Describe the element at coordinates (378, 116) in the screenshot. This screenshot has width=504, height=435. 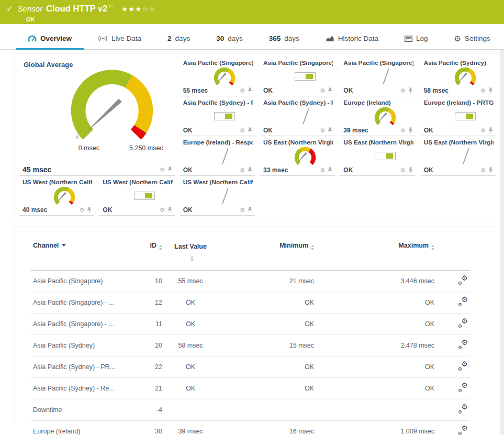
I see `channel-tile-europe-ireland: Europe (Ireland) 39 msec` at that location.